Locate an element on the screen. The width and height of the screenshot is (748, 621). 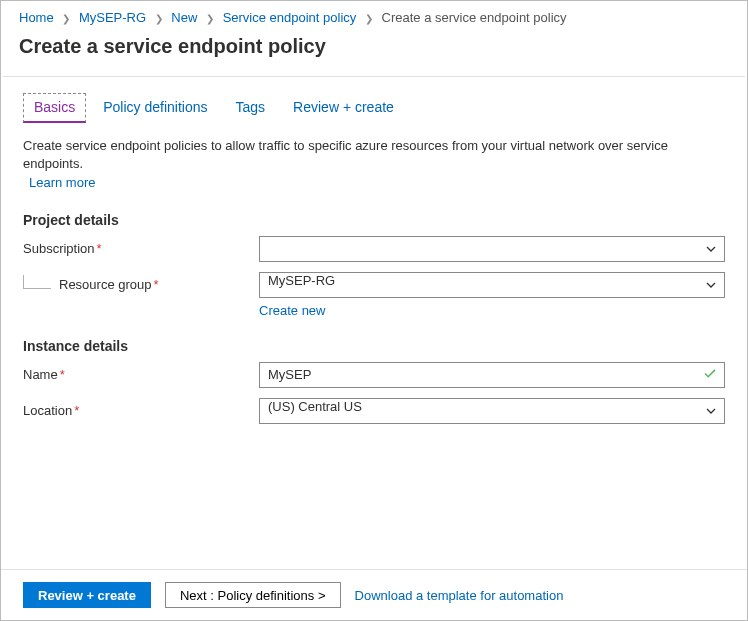
tab-policy-definitions: Policy definitions is located at coordinates (155, 108).